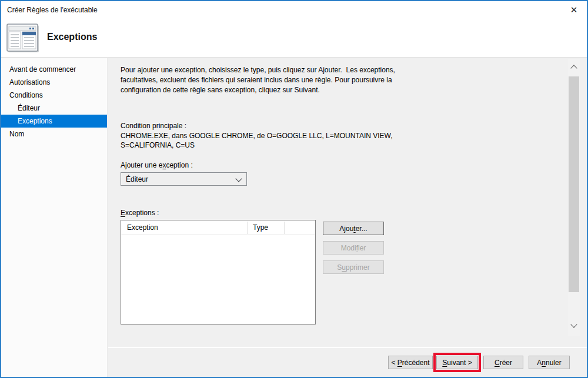 The width and height of the screenshot is (588, 378). Describe the element at coordinates (294, 38) in the screenshot. I see `wizard-header: Exceptions` at that location.